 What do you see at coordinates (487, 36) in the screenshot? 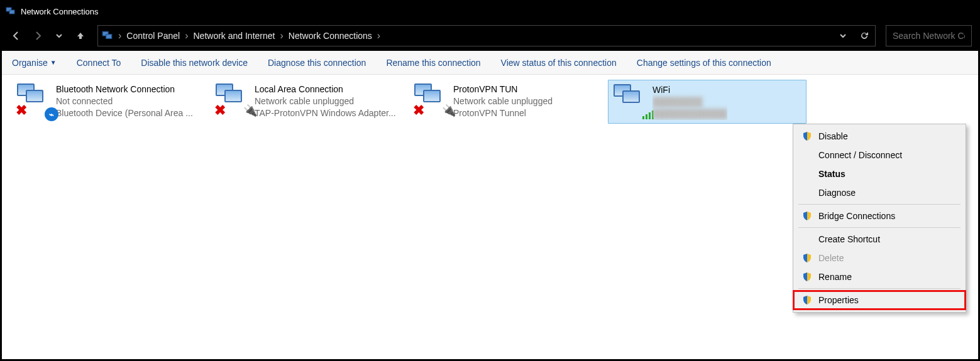
I see `address-bar: › Control Panel › Network and Internet ›…` at bounding box center [487, 36].